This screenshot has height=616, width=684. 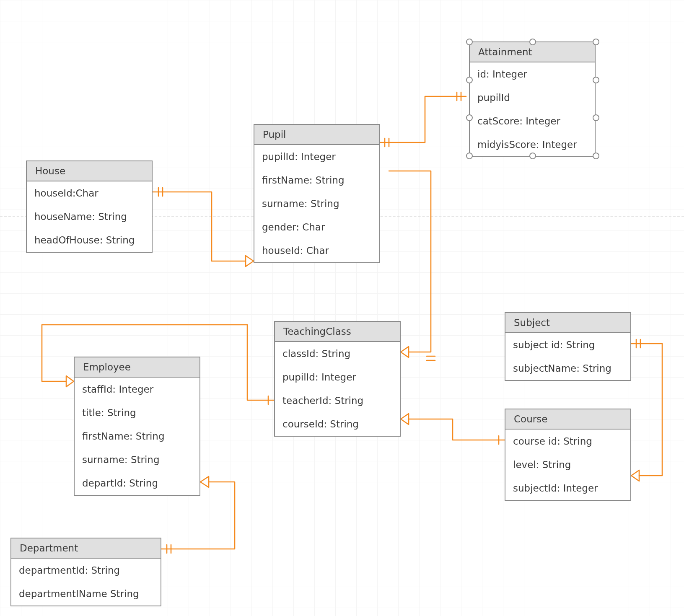 I want to click on entity-header: Employee, so click(x=137, y=368).